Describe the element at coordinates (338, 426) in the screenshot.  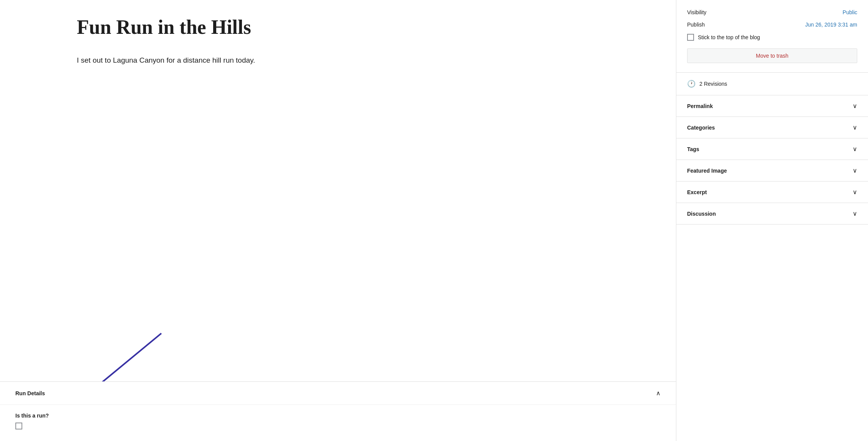
I see `is-run-checkbox-row` at that location.